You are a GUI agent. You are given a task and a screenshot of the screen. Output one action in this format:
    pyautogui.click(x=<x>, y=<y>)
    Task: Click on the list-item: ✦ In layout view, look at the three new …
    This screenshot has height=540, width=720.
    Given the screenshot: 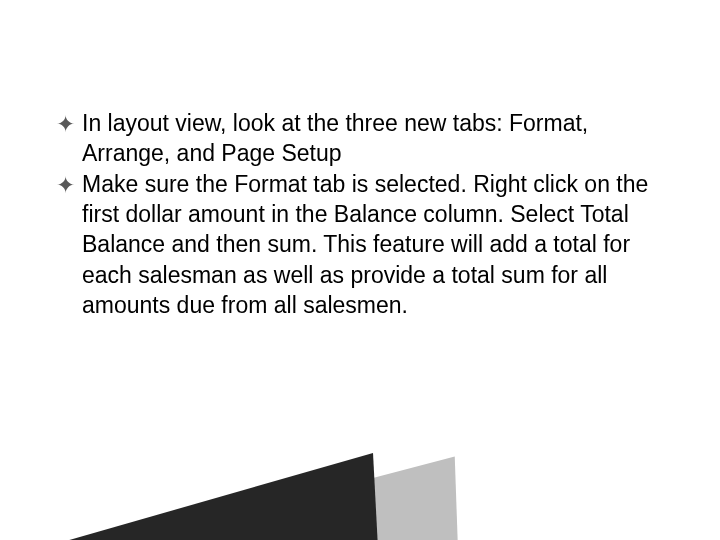 What is the action you would take?
    pyautogui.click(x=354, y=138)
    